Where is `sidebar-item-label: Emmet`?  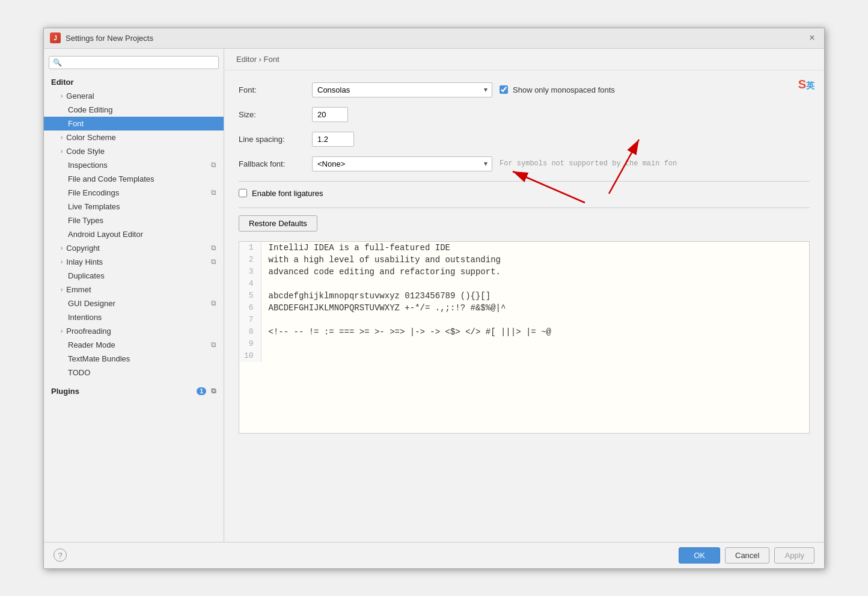
sidebar-item-label: Emmet is located at coordinates (78, 290).